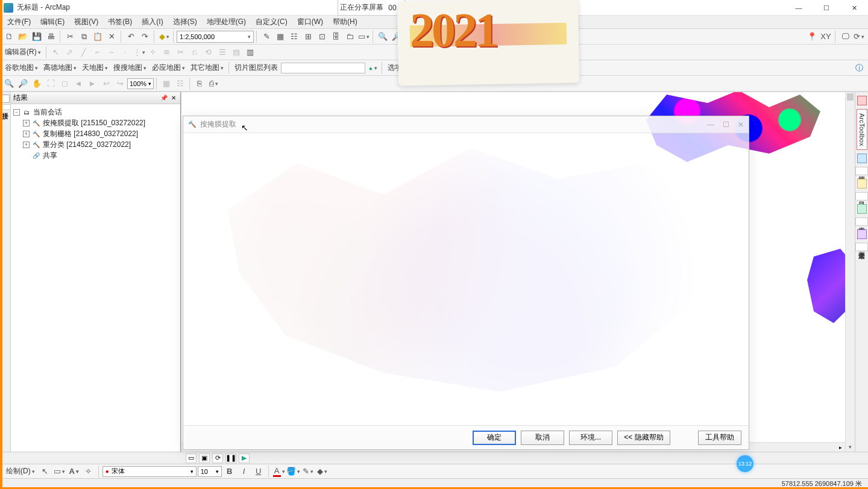 This screenshot has height=489, width=868. What do you see at coordinates (231, 458) in the screenshot?
I see `pause-draw-icon: ❚❚` at bounding box center [231, 458].